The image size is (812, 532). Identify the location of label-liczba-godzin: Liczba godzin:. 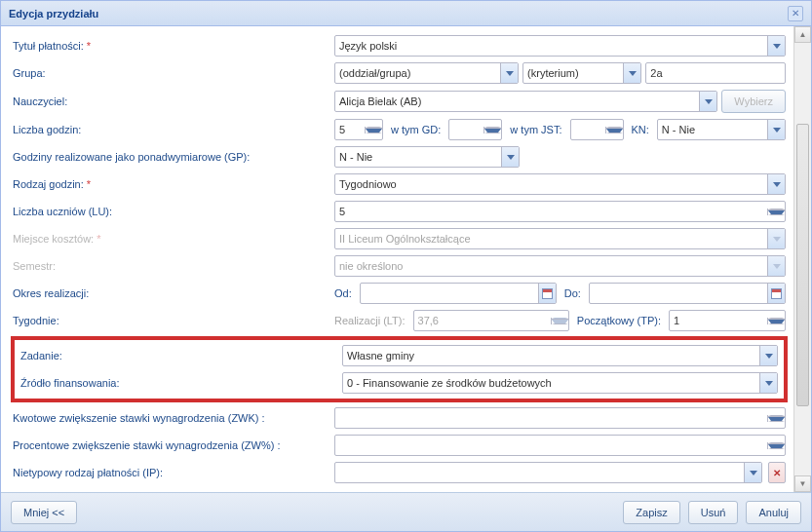
(47, 130).